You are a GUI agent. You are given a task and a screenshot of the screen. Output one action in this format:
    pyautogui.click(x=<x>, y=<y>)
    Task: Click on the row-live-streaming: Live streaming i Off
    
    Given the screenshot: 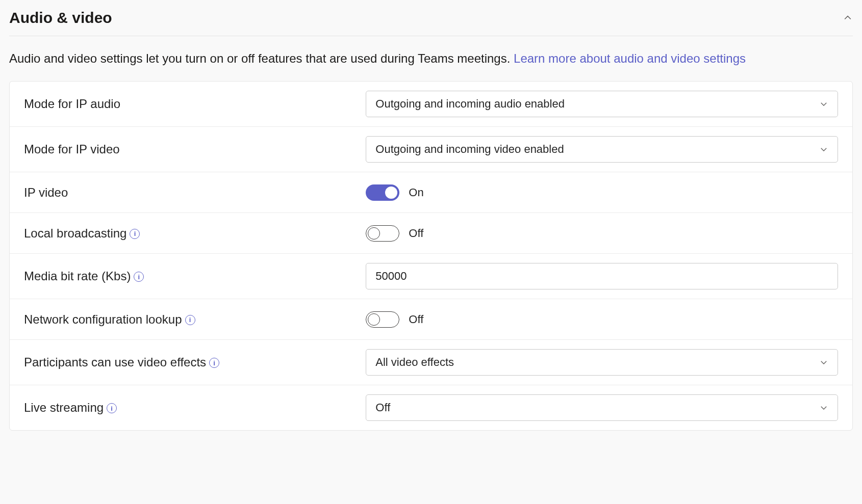 What is the action you would take?
    pyautogui.click(x=431, y=408)
    